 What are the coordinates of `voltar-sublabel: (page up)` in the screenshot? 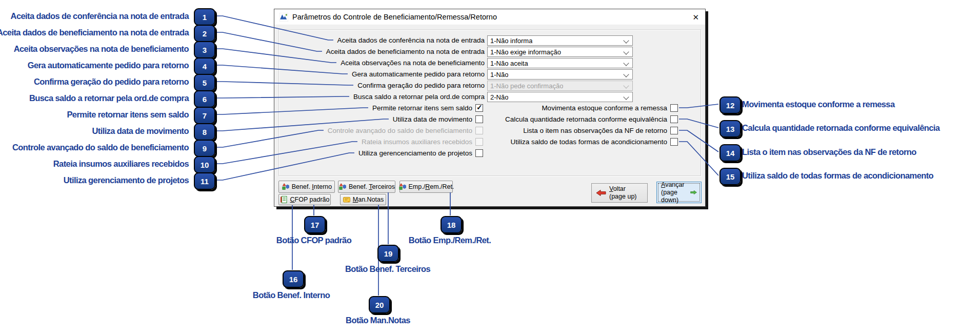 It's located at (623, 197).